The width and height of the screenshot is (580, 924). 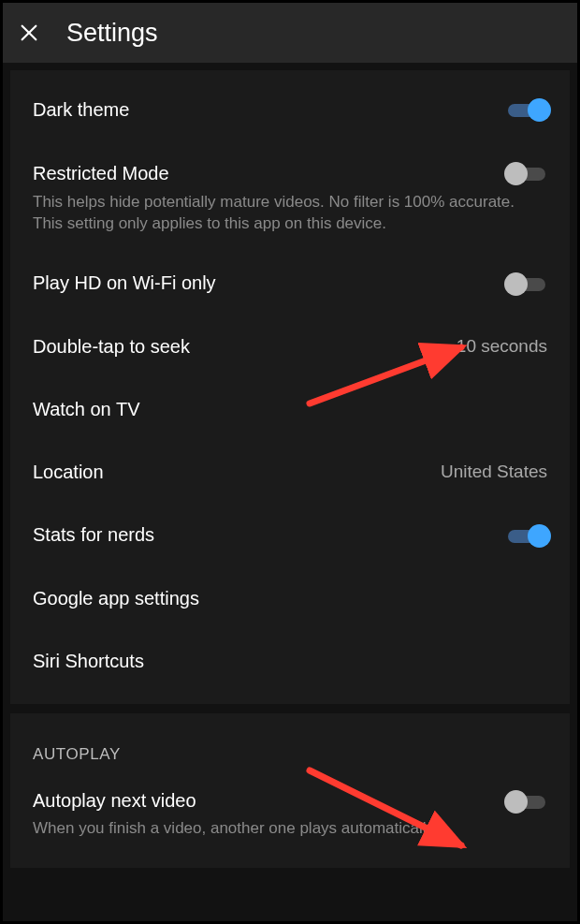 What do you see at coordinates (527, 801) in the screenshot?
I see `autoplay-next-video-toggle` at bounding box center [527, 801].